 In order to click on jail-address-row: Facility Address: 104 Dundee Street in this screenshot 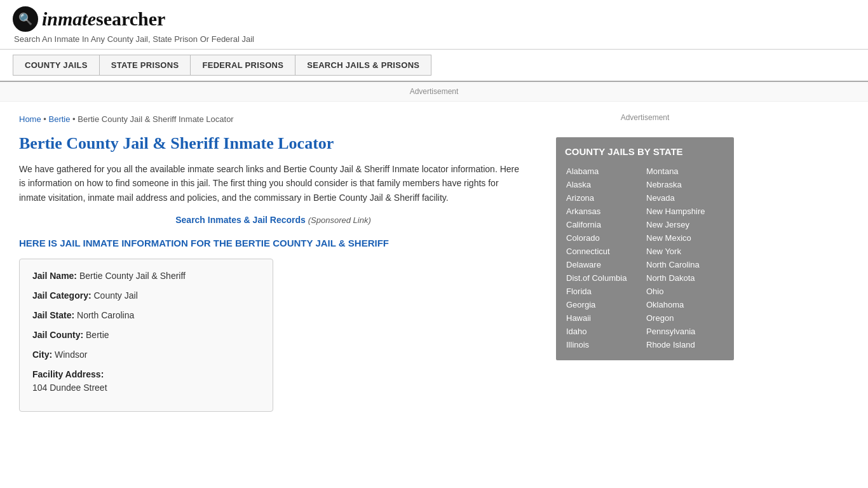, I will do `click(146, 381)`.